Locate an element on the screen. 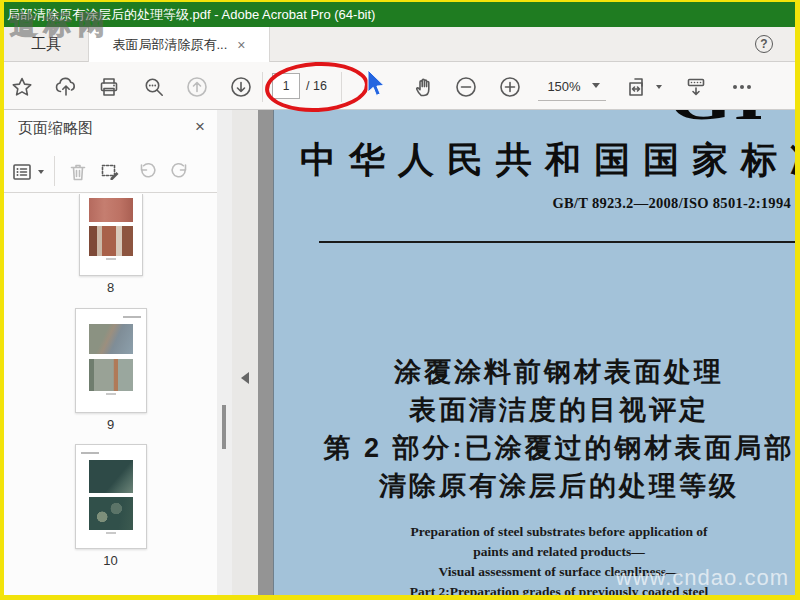 Image resolution: width=800 pixels, height=600 pixels. zoom-out-icon is located at coordinates (466, 87).